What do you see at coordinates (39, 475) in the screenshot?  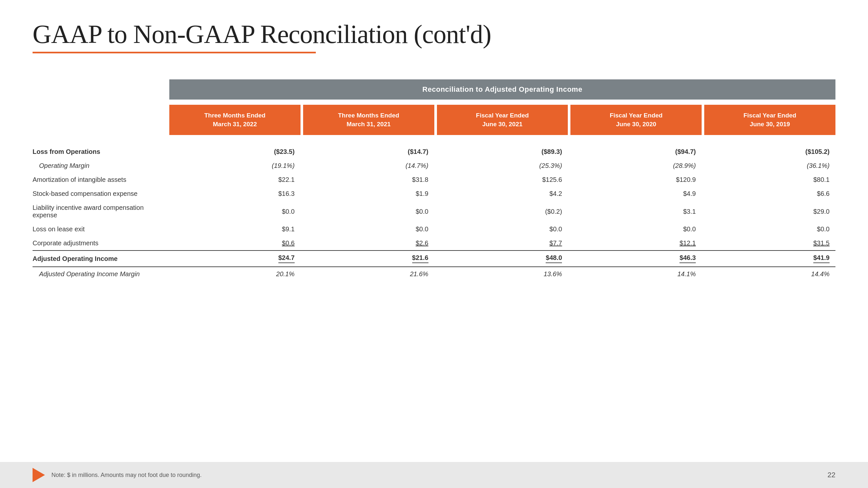 I see `footer-arrow-icon` at bounding box center [39, 475].